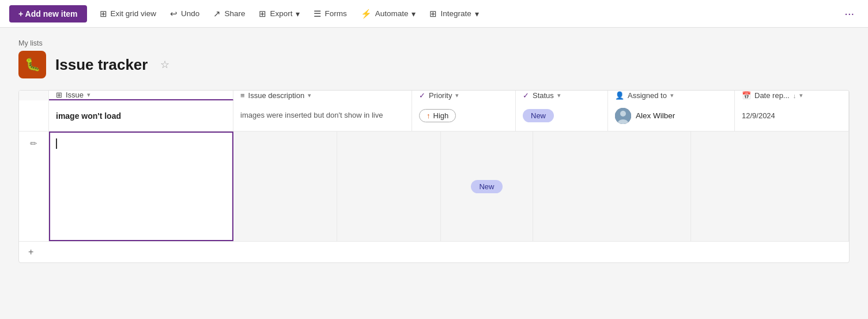 This screenshot has width=868, height=319. I want to click on automate-chevron-icon: ▾, so click(414, 14).